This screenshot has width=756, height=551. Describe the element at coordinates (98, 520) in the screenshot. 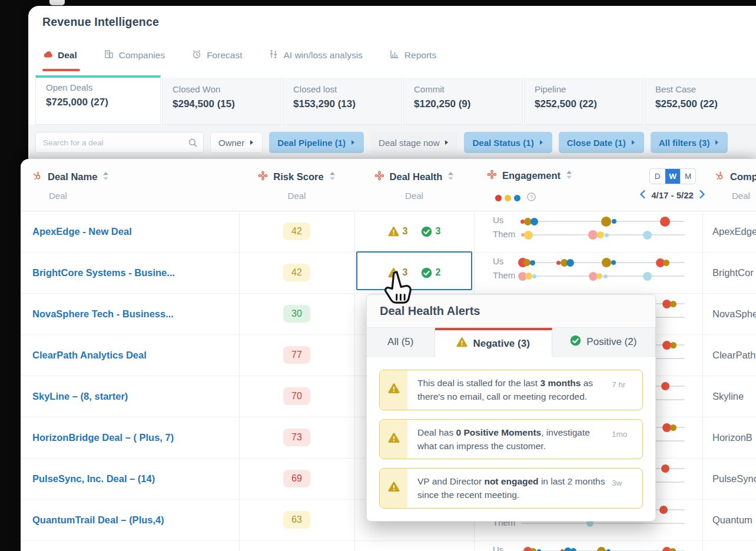

I see `deal-name-link: QuantumTrail Deal – (Plus,4)` at that location.